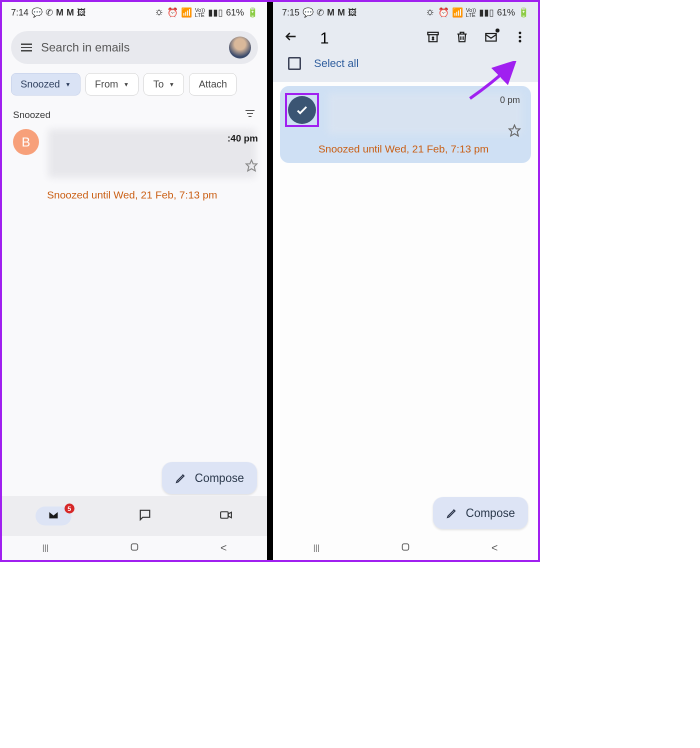  What do you see at coordinates (46, 84) in the screenshot?
I see `chip-snoozed: Snoozed▼` at bounding box center [46, 84].